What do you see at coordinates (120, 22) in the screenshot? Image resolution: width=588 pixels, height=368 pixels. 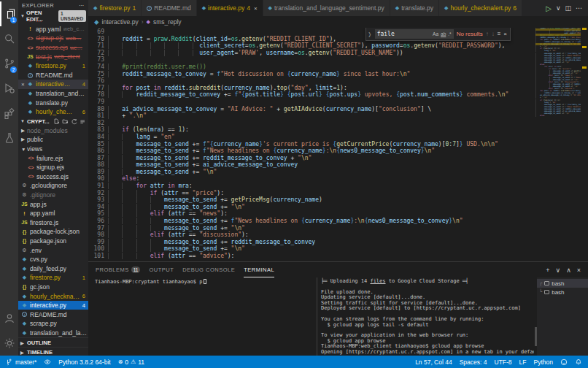 I see `breadcrumb-file: interactive.py` at bounding box center [120, 22].